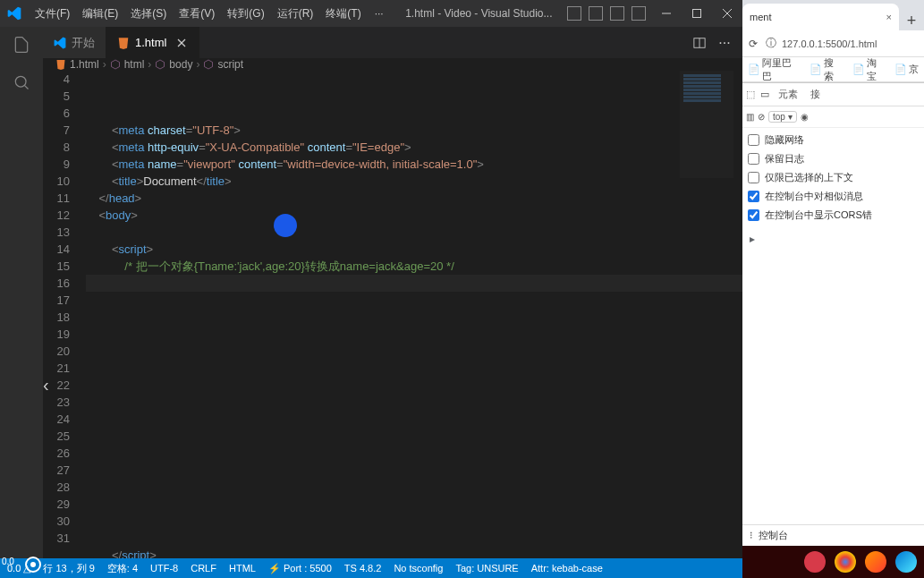 This screenshot has width=924, height=578. What do you see at coordinates (181, 64) in the screenshot?
I see `breadcrumb-item: body` at bounding box center [181, 64].